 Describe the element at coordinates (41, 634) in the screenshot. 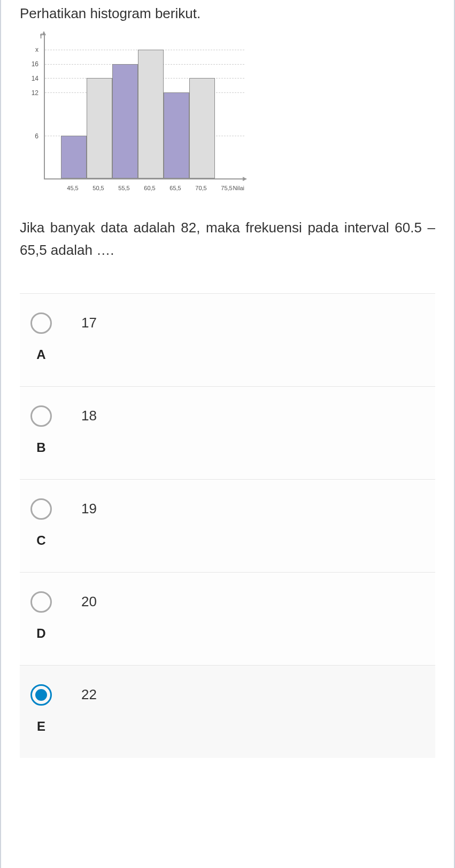

I see `option-letter: D` at that location.